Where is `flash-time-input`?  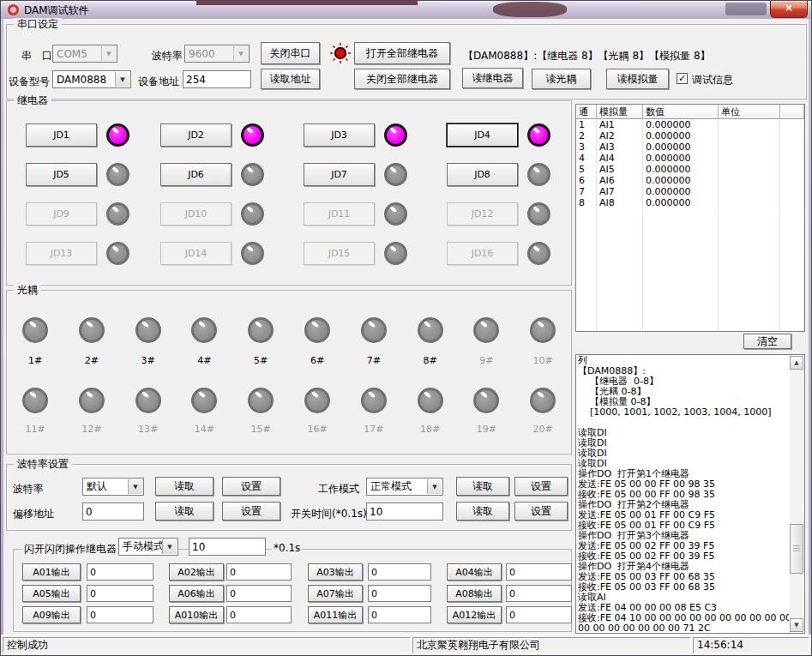 flash-time-input is located at coordinates (227, 547).